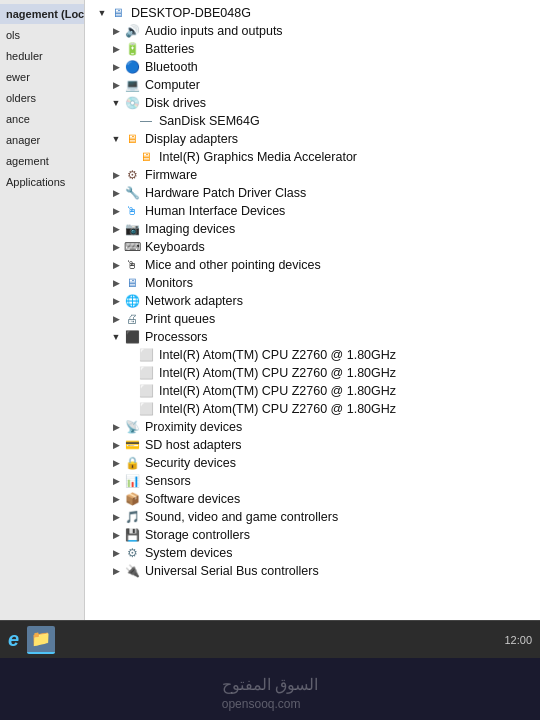  I want to click on root-icon: 🖥, so click(118, 13).